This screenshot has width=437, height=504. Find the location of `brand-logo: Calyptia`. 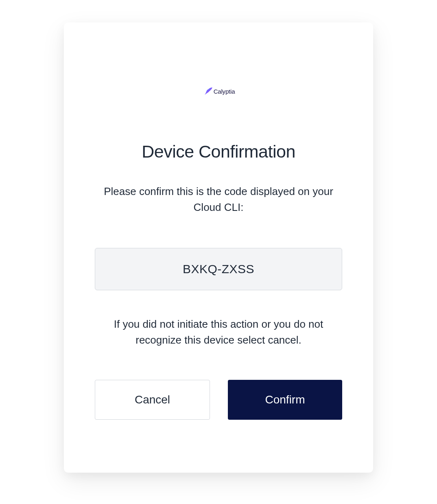

brand-logo: Calyptia is located at coordinates (219, 91).